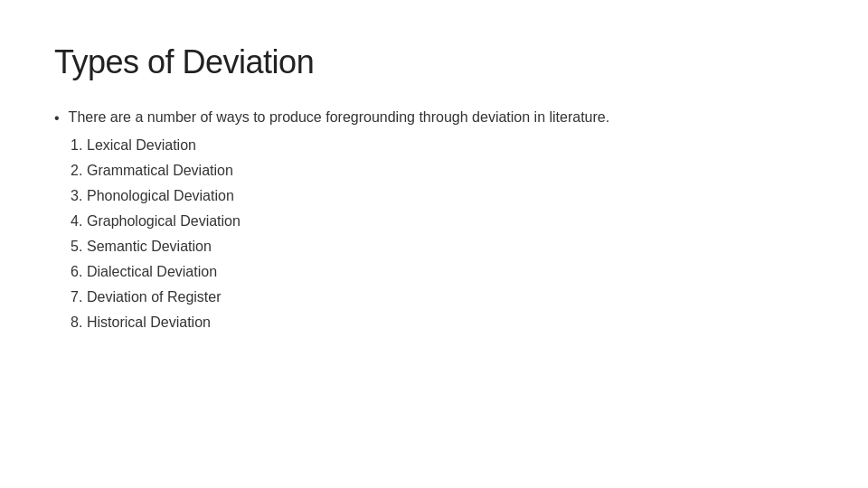 The height and width of the screenshot is (488, 868). What do you see at coordinates (434, 117) in the screenshot?
I see `intro-bullet: • There are a number of ways to produce …` at bounding box center [434, 117].